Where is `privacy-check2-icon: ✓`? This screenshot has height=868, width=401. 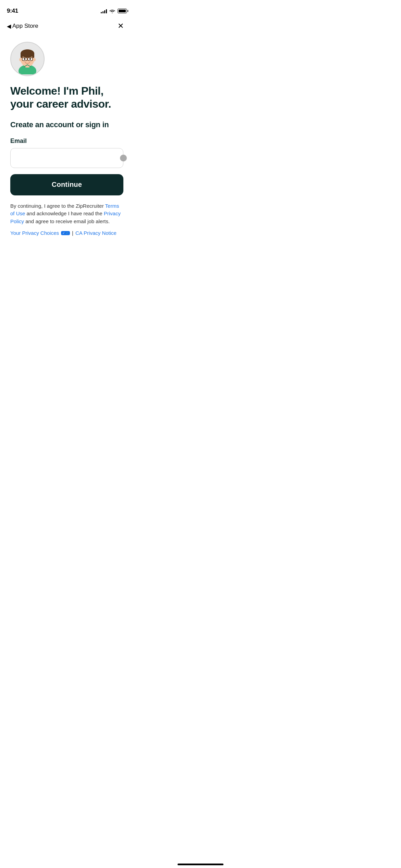 privacy-check2-icon: ✓ is located at coordinates (67, 233).